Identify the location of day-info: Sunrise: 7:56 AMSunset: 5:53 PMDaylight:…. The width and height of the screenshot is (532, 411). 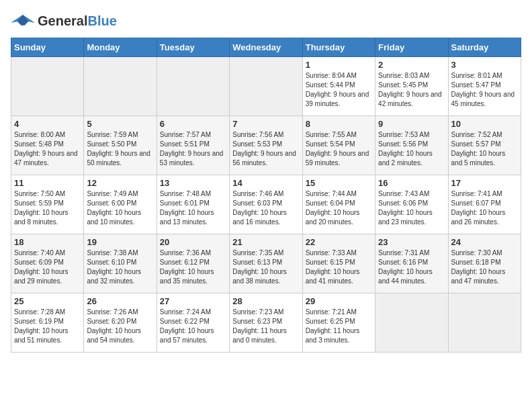
(266, 149).